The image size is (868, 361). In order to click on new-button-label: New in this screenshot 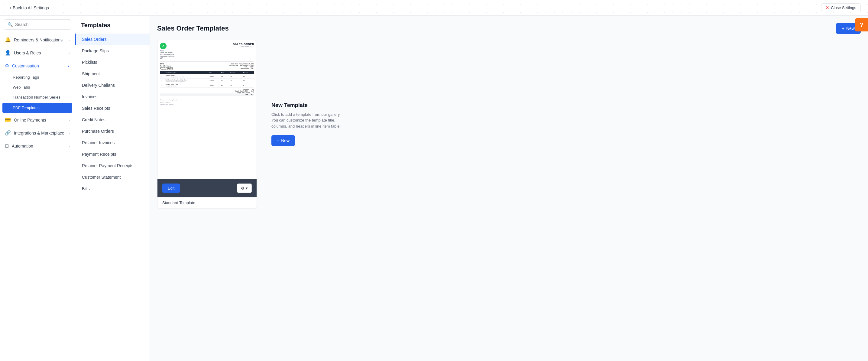, I will do `click(850, 28)`.